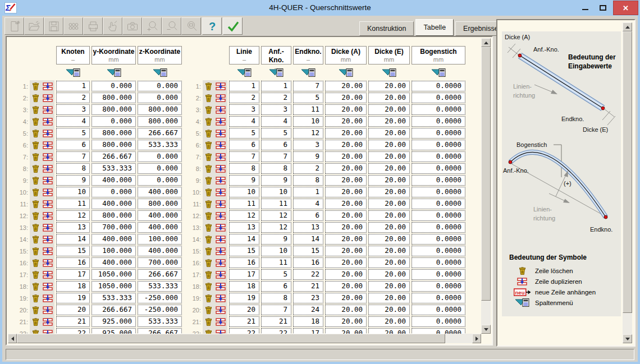 The height and width of the screenshot is (364, 640). Describe the element at coordinates (244, 110) in the screenshot. I see `table-cell: 3` at that location.